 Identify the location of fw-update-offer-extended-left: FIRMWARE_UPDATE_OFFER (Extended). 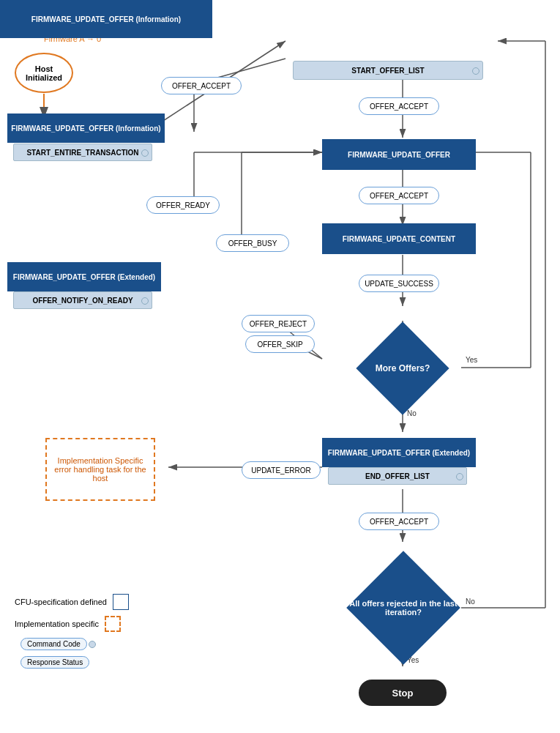
(84, 277).